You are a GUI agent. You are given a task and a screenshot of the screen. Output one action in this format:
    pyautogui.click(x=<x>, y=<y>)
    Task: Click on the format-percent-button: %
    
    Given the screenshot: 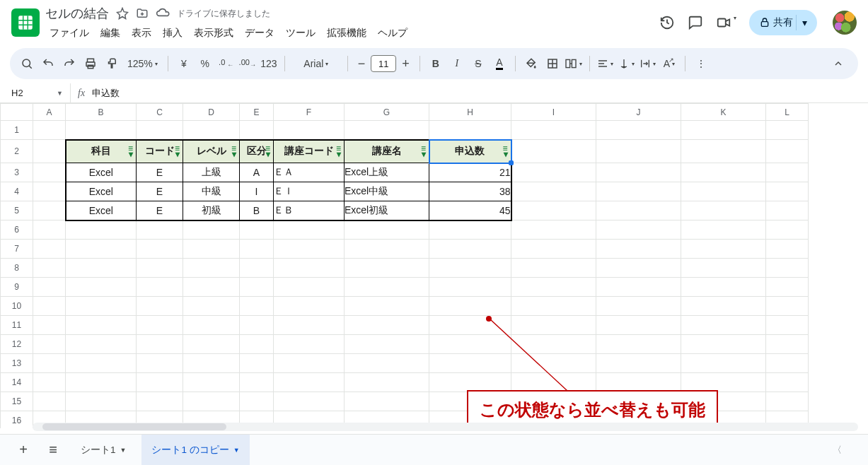 What is the action you would take?
    pyautogui.click(x=205, y=64)
    